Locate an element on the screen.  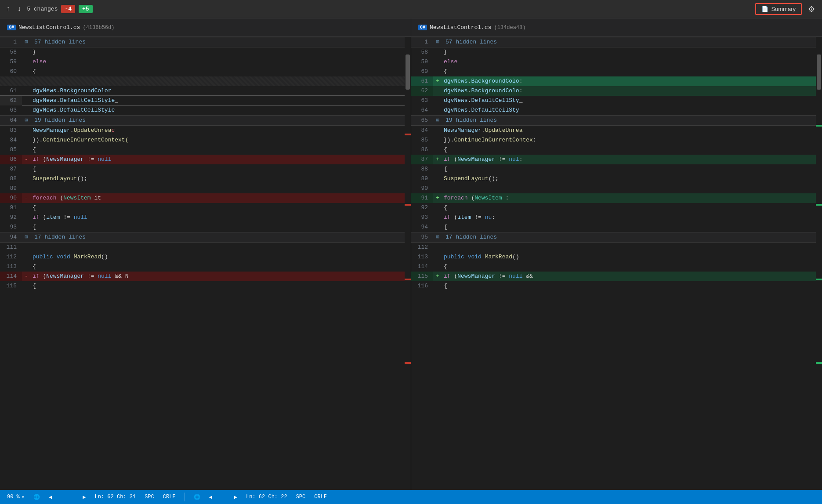
table-row: 85 { is located at coordinates (206, 150).